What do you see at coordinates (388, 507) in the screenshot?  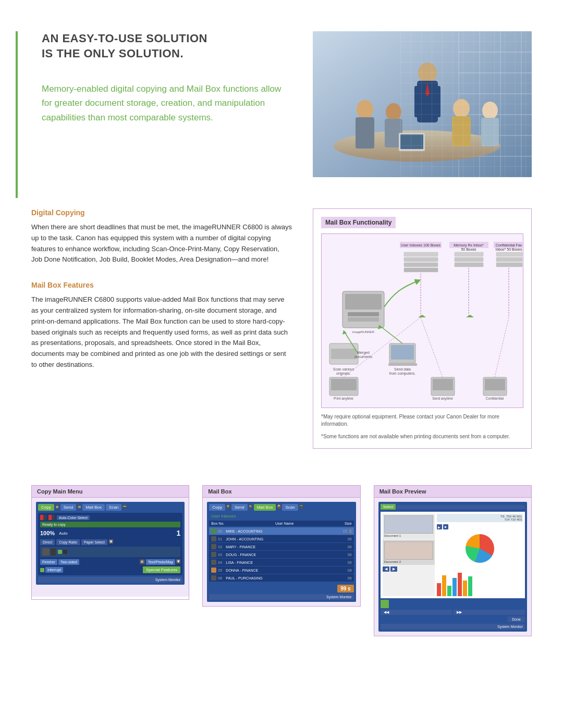 I see `select-indicator: Select` at bounding box center [388, 507].